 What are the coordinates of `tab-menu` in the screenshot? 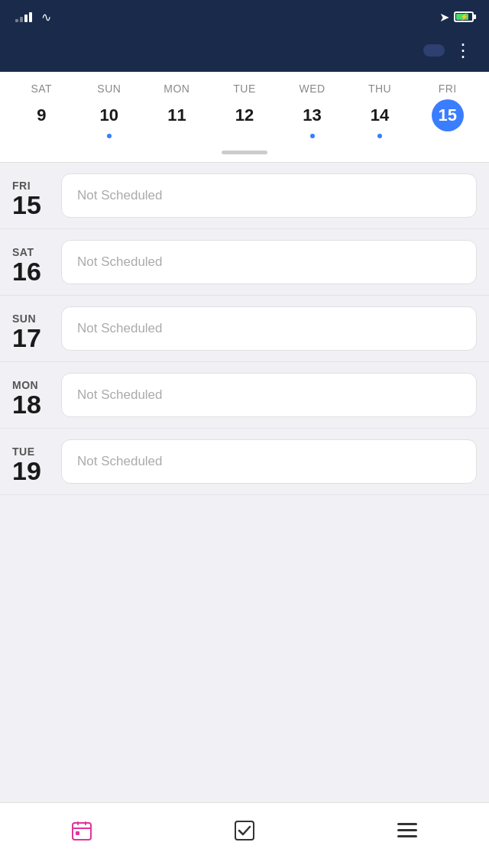 It's located at (407, 832).